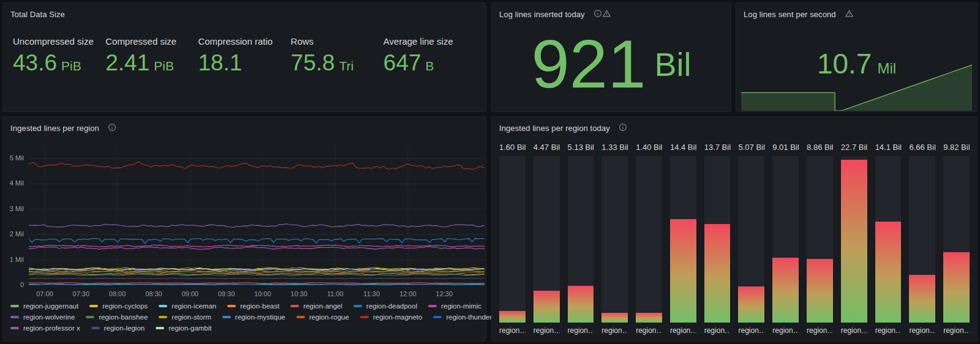 The width and height of the screenshot is (980, 344). What do you see at coordinates (254, 317) in the screenshot?
I see `legend-item-region-mystique: region-mystique` at bounding box center [254, 317].